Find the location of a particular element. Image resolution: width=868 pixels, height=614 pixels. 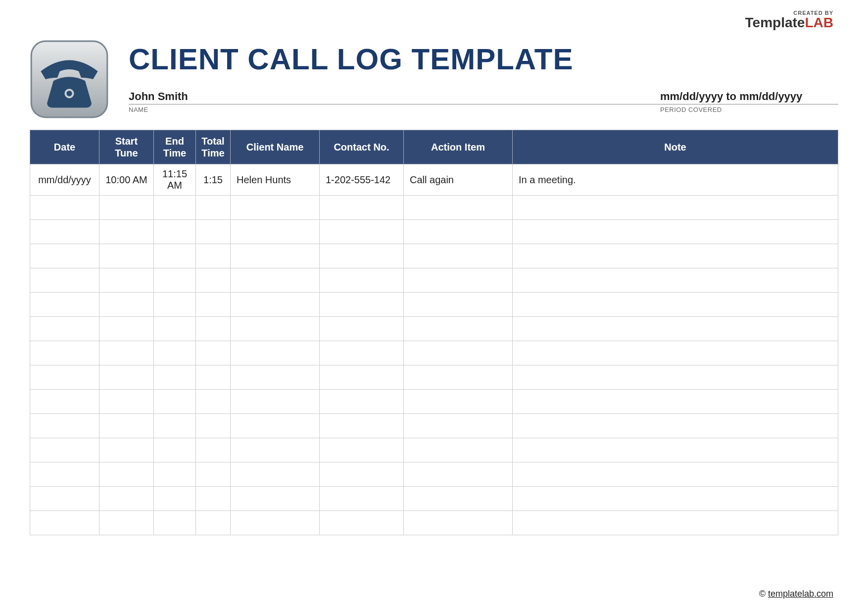

phone-icon is located at coordinates (69, 79).